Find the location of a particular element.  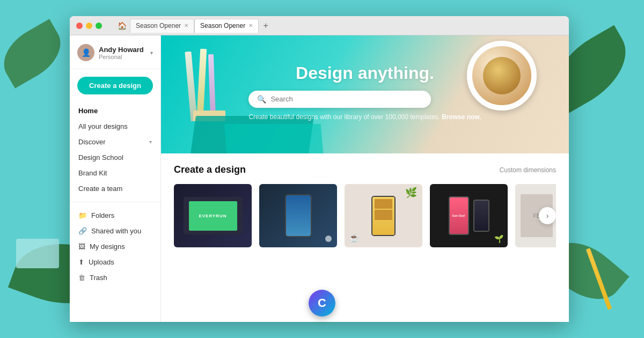

shared-icon: 🔗 is located at coordinates (83, 231).